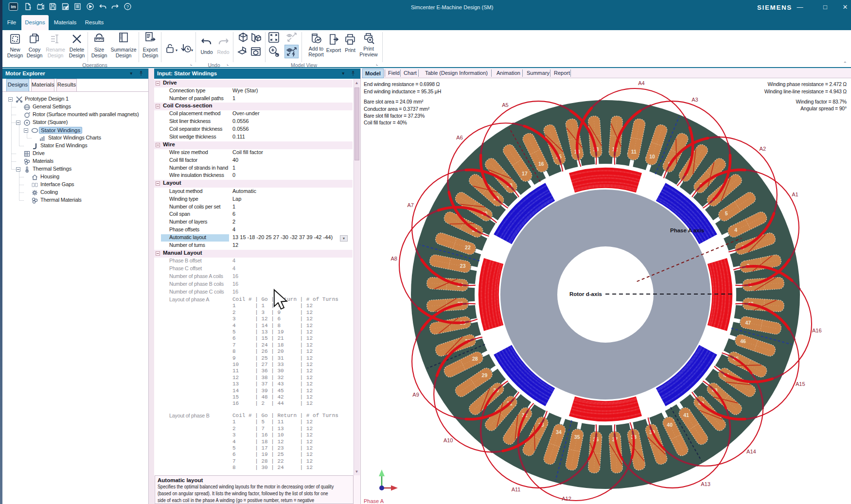  I want to click on svg-text: Rotor d-axis, so click(585, 294).